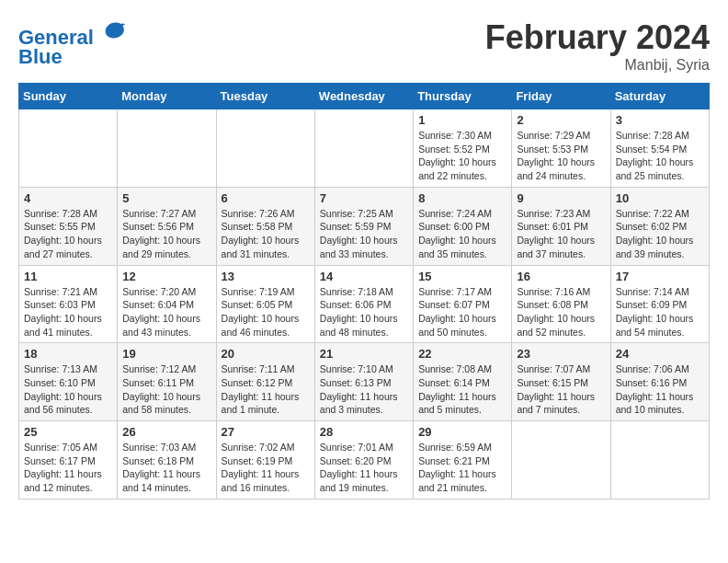 The height and width of the screenshot is (563, 728). Describe the element at coordinates (597, 46) in the screenshot. I see `title-block: February 2024 Manbij, Syria` at that location.